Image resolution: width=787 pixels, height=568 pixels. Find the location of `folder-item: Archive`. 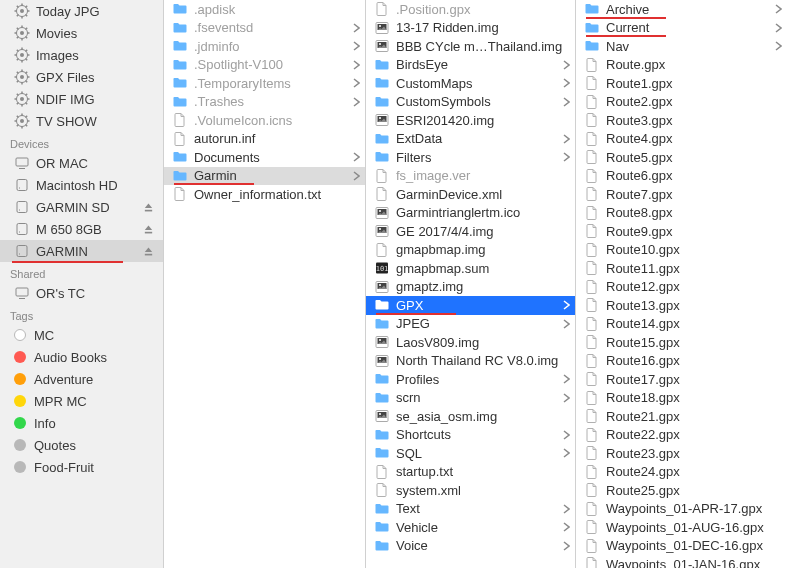

folder-item: Archive is located at coordinates (682, 10).